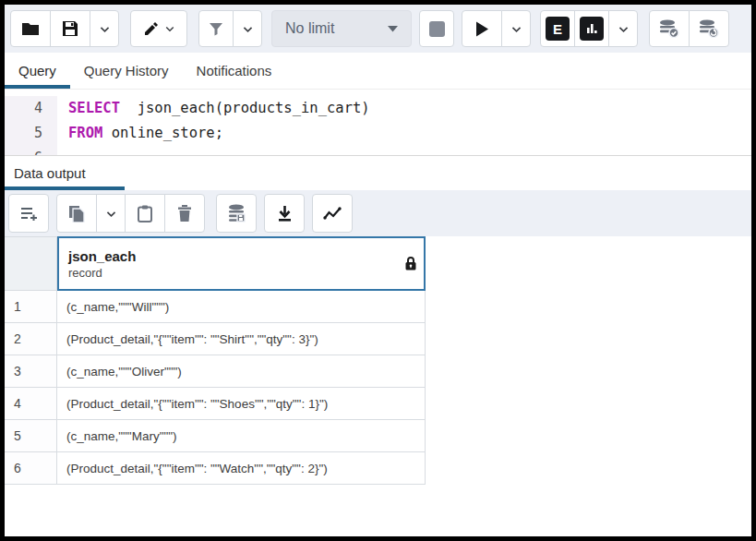 This screenshot has height=541, width=756. What do you see at coordinates (247, 29) in the screenshot?
I see `filter-options-button` at bounding box center [247, 29].